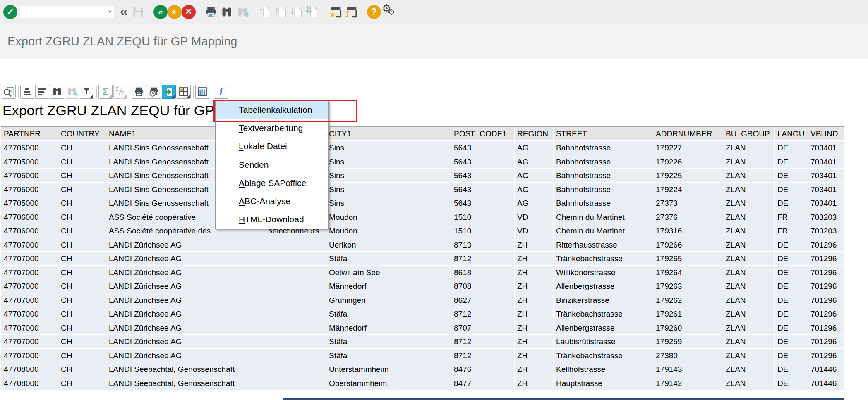 This screenshot has width=868, height=400. What do you see at coordinates (189, 12) in the screenshot?
I see `cancel-button: ×` at bounding box center [189, 12].